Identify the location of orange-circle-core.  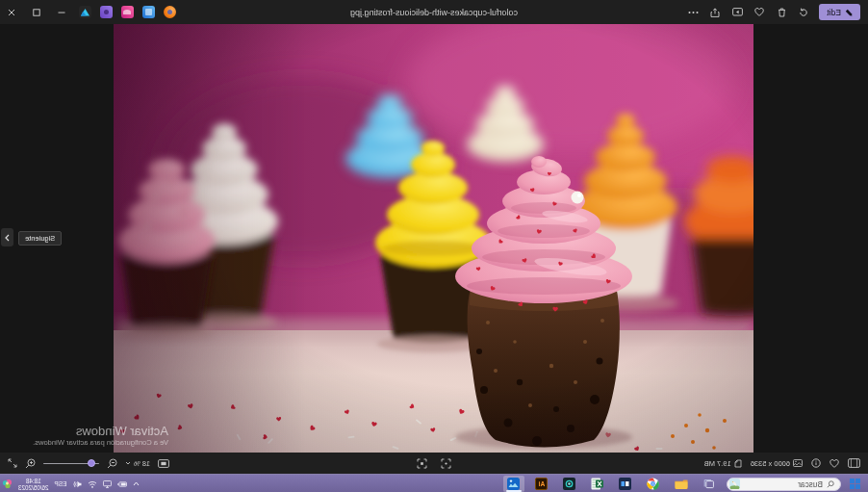
(169, 12).